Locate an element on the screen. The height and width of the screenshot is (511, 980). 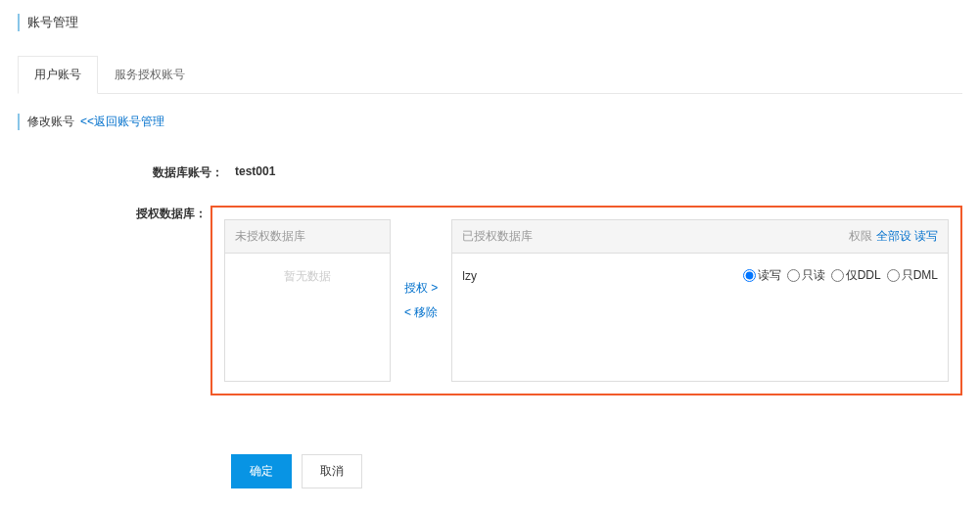
sub-header-title: 修改账号 is located at coordinates (51, 121).